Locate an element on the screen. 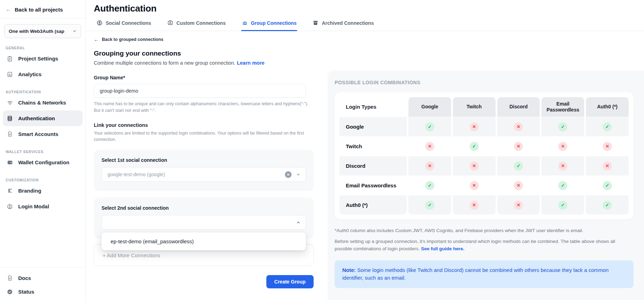 The width and height of the screenshot is (644, 302). column-header: Auth0 (*) is located at coordinates (607, 107).